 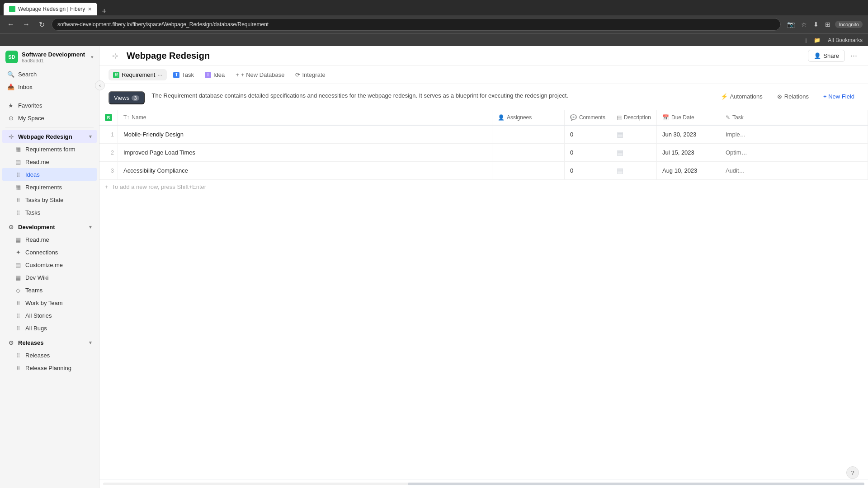 What do you see at coordinates (50, 328) in the screenshot?
I see `sidebar-item-all-bugs: ⁞⁞ All Bugs` at bounding box center [50, 328].